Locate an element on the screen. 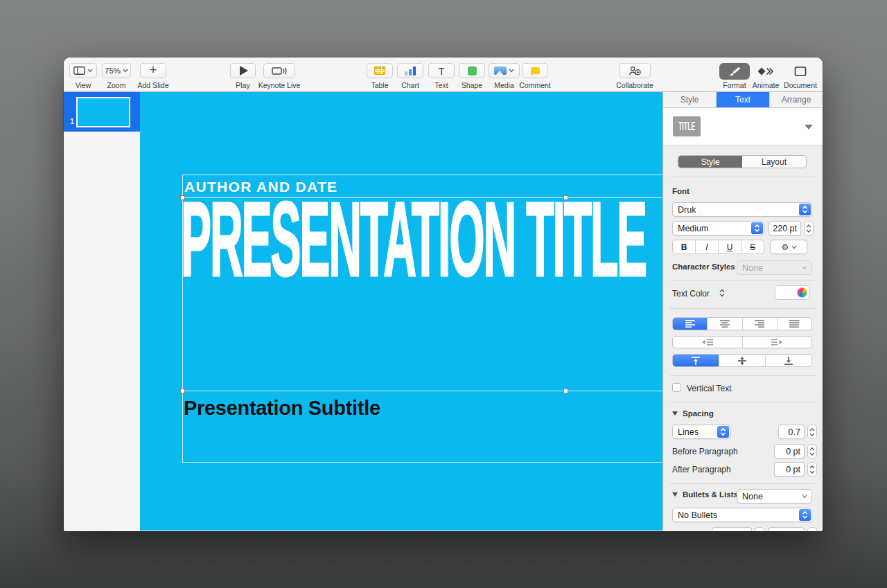 This screenshot has width=887, height=588. segment-style: Style is located at coordinates (710, 162).